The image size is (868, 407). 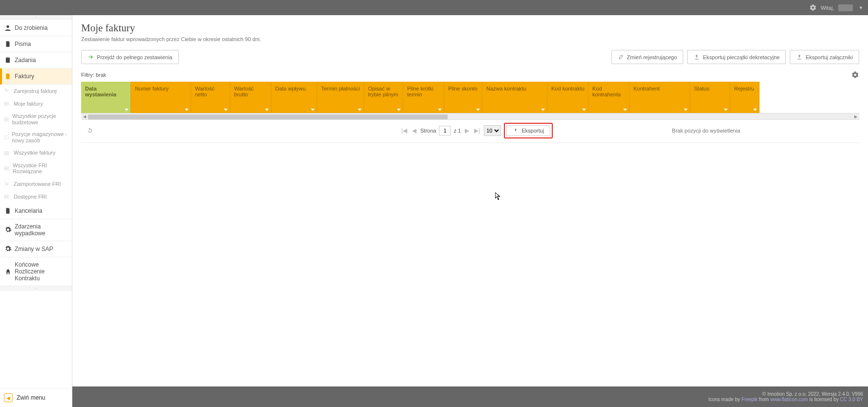 What do you see at coordinates (745, 97) in the screenshot?
I see `grid-column-header: Rejestru` at bounding box center [745, 97].